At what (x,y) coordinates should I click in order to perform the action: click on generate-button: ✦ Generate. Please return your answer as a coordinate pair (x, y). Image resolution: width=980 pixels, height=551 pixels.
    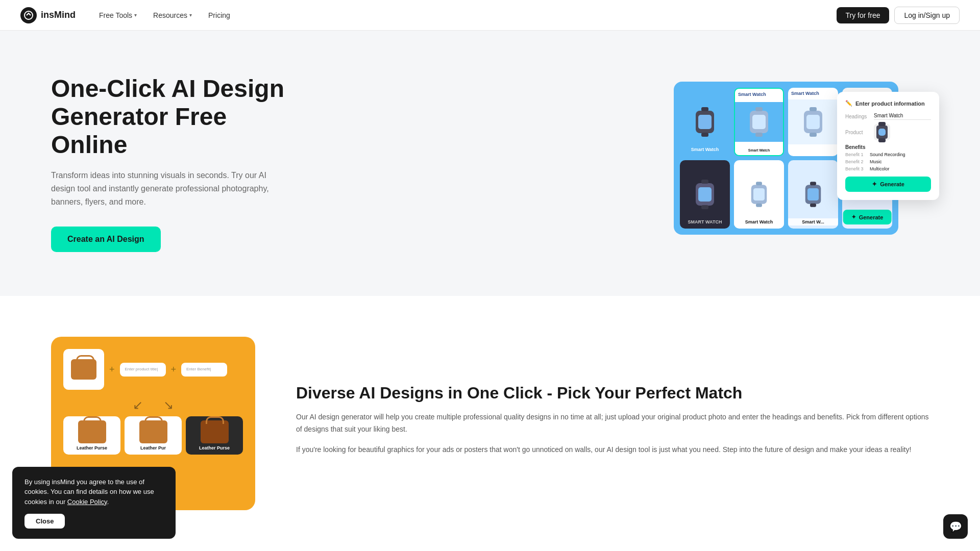
    Looking at the image, I should click on (888, 184).